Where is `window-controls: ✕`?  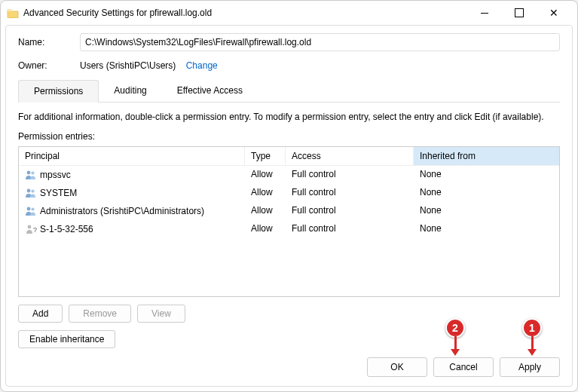
window-controls: ✕ is located at coordinates (519, 13).